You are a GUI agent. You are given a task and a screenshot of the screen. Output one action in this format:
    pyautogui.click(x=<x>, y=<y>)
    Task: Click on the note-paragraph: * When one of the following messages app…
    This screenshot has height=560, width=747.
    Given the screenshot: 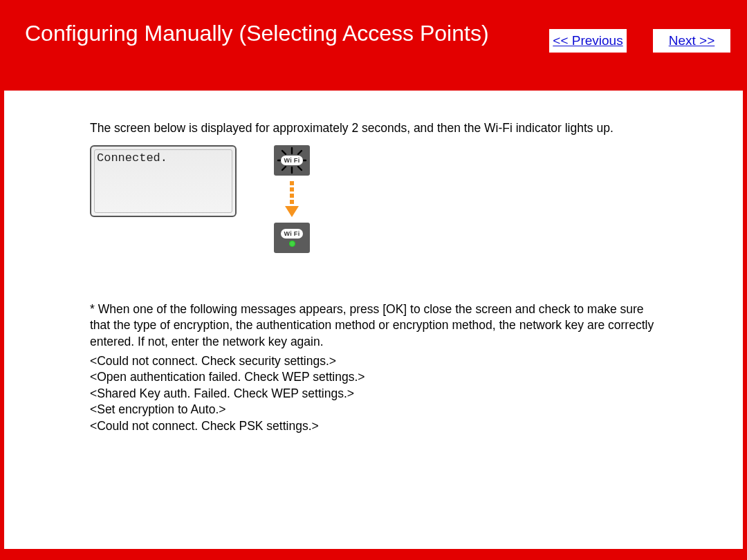 What is the action you would take?
    pyautogui.click(x=377, y=326)
    